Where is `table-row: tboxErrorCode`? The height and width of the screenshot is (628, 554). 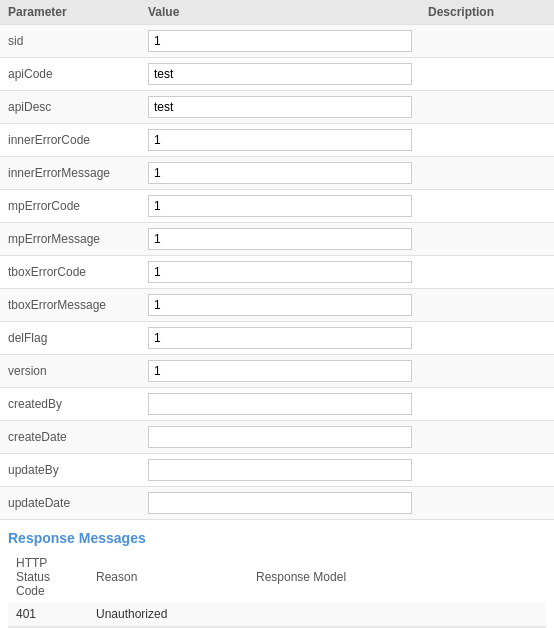 table-row: tboxErrorCode is located at coordinates (277, 272).